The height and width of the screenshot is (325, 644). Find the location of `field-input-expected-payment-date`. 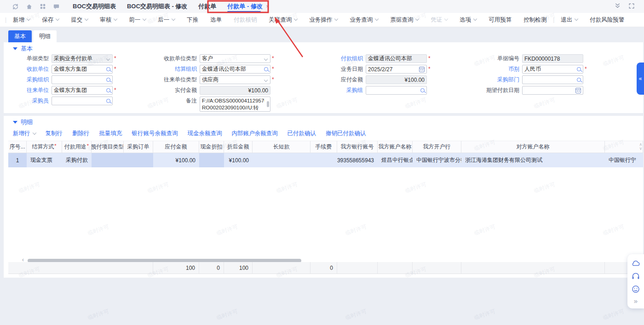

field-input-expected-payment-date is located at coordinates (553, 90).